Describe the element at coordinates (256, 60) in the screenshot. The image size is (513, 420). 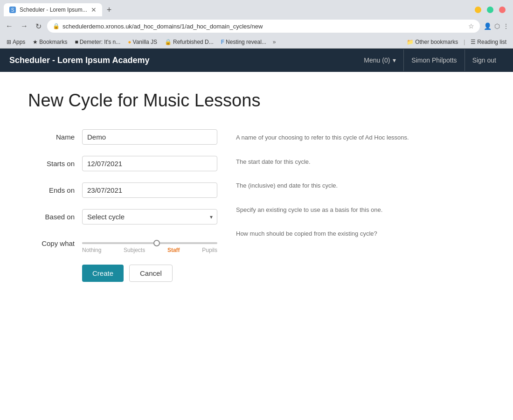
I see `app-header: Scheduler - Lorem Ipsum Academy Menu (0)…` at that location.